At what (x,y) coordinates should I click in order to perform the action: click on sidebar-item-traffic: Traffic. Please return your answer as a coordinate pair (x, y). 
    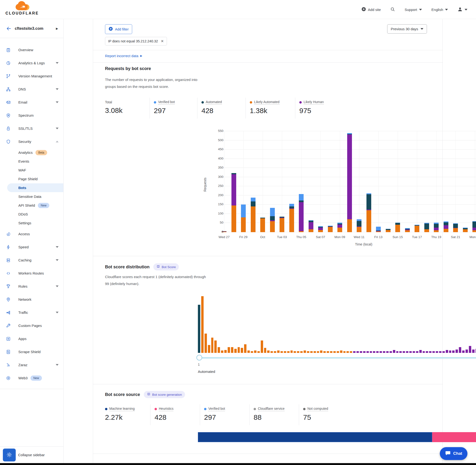
    Looking at the image, I should click on (32, 313).